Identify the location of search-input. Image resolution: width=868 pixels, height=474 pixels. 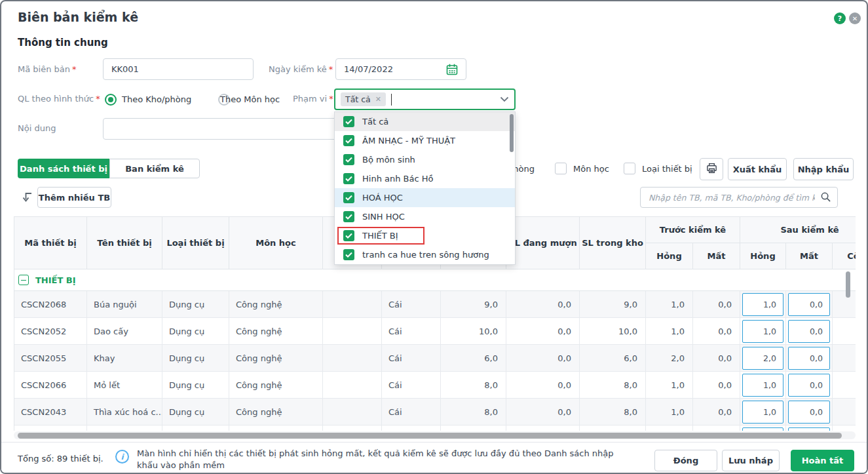
(739, 197).